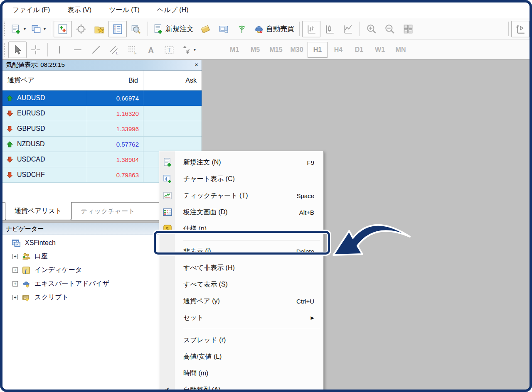 The image size is (532, 392). Describe the element at coordinates (99, 29) in the screenshot. I see `favorites-folder-button` at that location.